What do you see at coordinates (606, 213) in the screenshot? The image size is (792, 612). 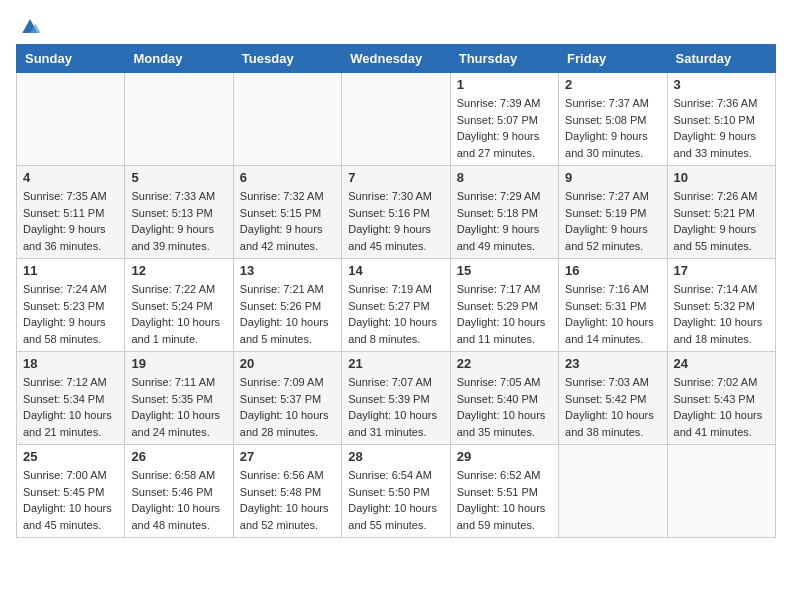 I see `sunset-label: Sunset: 5:19 PM` at bounding box center [606, 213].